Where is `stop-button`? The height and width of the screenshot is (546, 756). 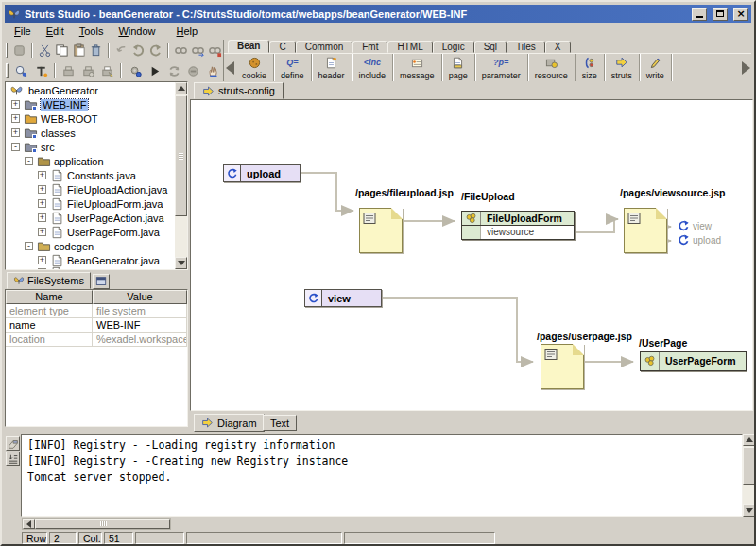 stop-button is located at coordinates (194, 71).